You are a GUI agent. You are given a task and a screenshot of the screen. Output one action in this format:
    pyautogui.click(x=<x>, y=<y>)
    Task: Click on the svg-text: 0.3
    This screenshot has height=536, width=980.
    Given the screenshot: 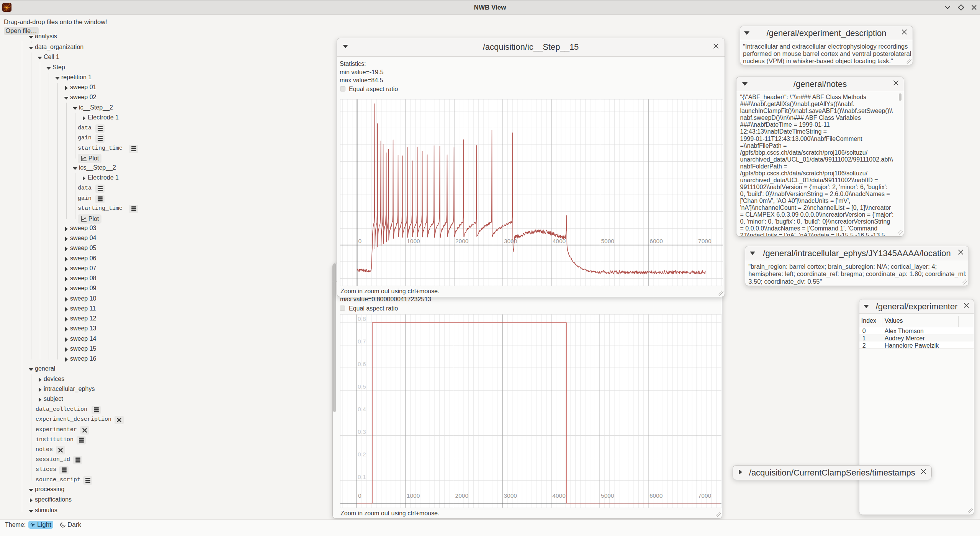 What is the action you would take?
    pyautogui.click(x=362, y=432)
    